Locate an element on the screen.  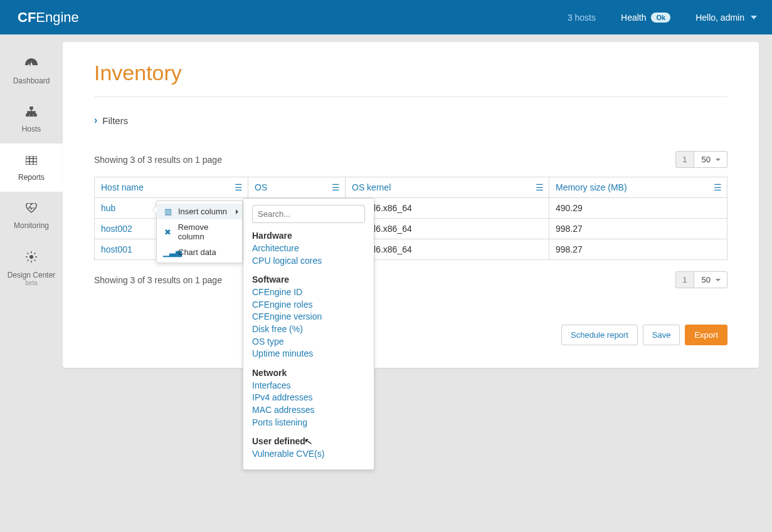
sidebar-item-reports: Reports is located at coordinates (31, 168).